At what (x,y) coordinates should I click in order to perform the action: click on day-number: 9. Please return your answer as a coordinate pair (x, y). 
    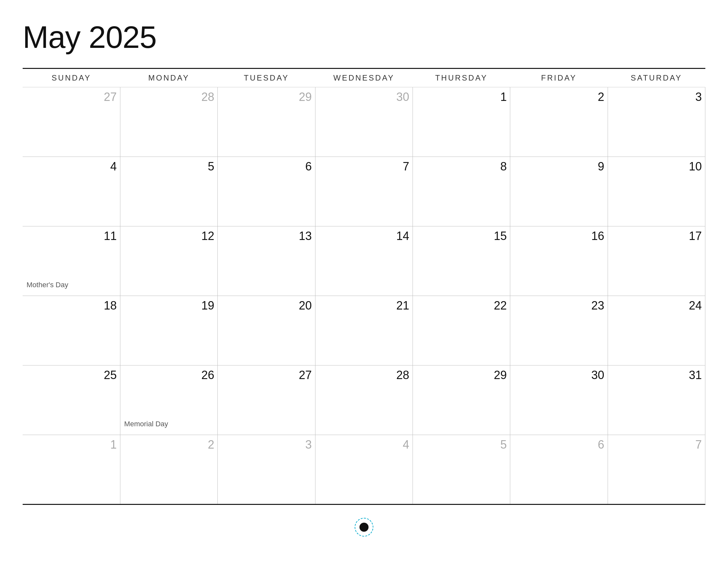
    Looking at the image, I should click on (559, 167).